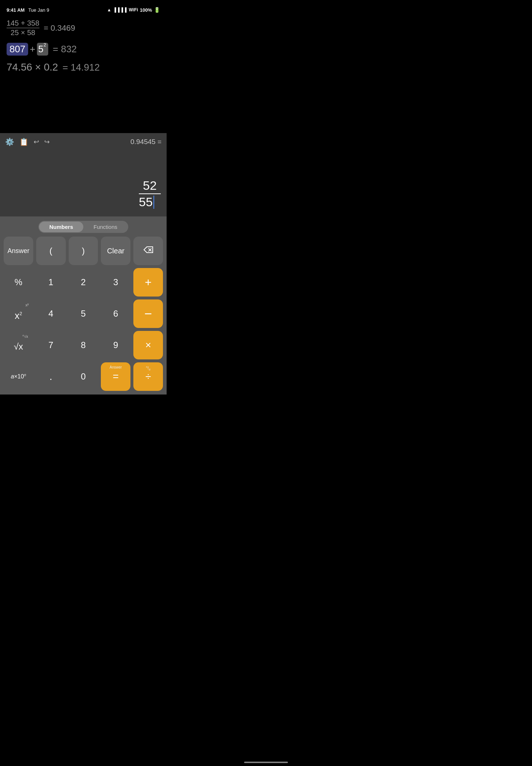 The height and width of the screenshot is (766, 532). I want to click on nd-sub-label: n/d, so click(148, 368).